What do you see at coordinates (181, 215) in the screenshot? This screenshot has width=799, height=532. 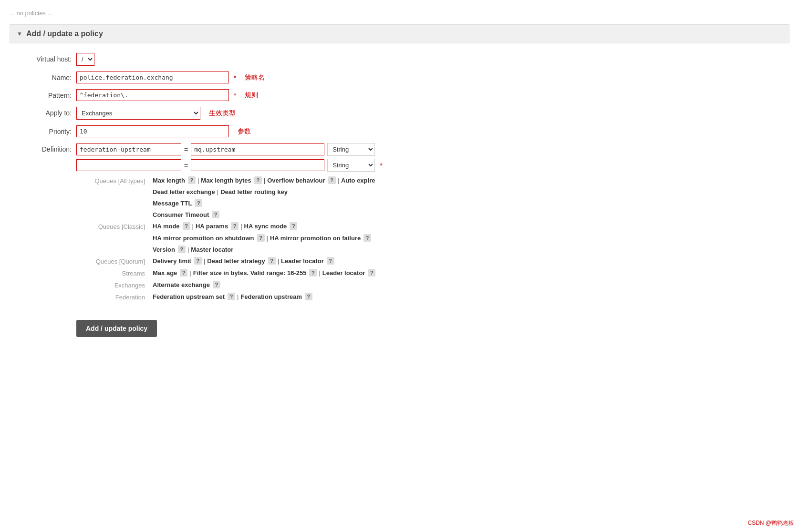 I see `hint-consumer-timeout: Consumer Timeout` at bounding box center [181, 215].